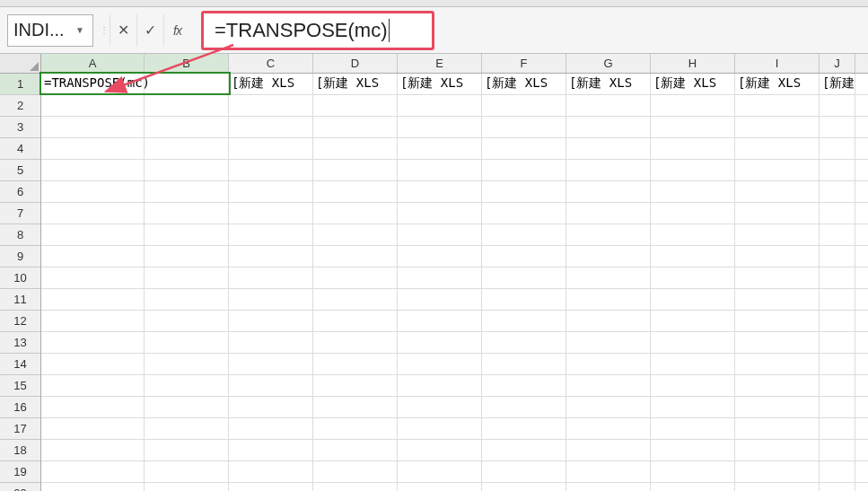 The image size is (868, 491). Describe the element at coordinates (355, 63) in the screenshot. I see `column-header-d: D` at that location.